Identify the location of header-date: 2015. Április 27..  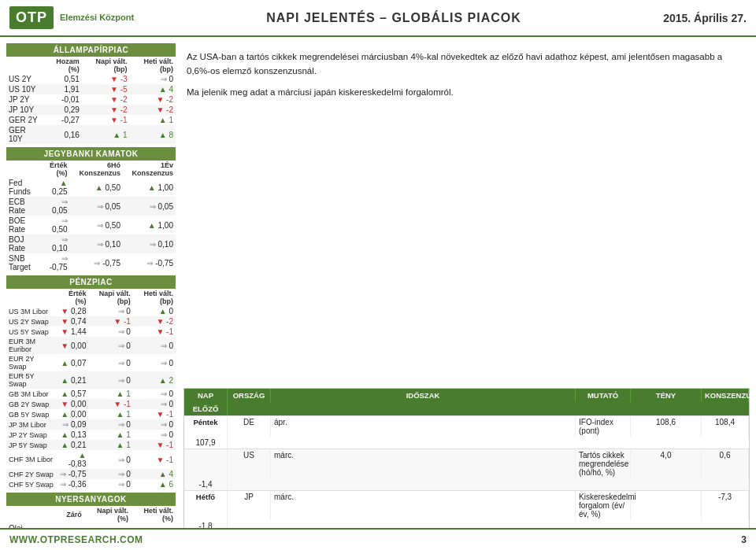
(676, 18).